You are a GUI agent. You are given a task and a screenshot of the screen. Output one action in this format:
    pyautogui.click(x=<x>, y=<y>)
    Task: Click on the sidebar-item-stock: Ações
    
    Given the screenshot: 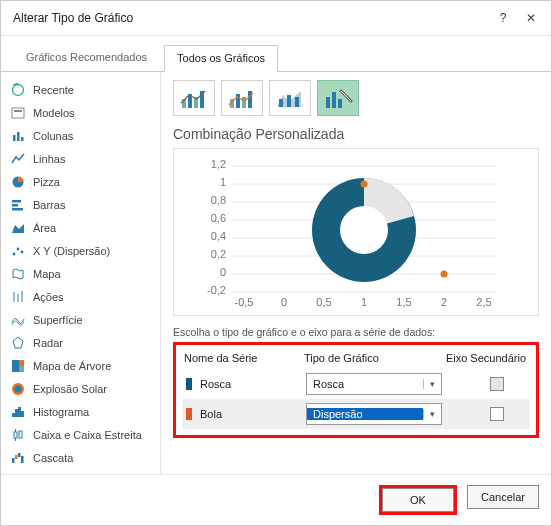 What is the action you would take?
    pyautogui.click(x=80, y=297)
    